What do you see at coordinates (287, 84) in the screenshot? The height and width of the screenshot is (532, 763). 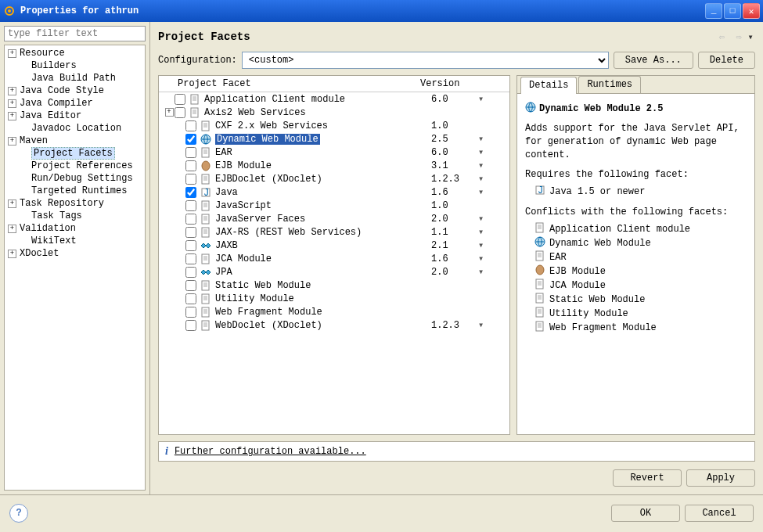 I see `col-project-facet: Project Facet` at bounding box center [287, 84].